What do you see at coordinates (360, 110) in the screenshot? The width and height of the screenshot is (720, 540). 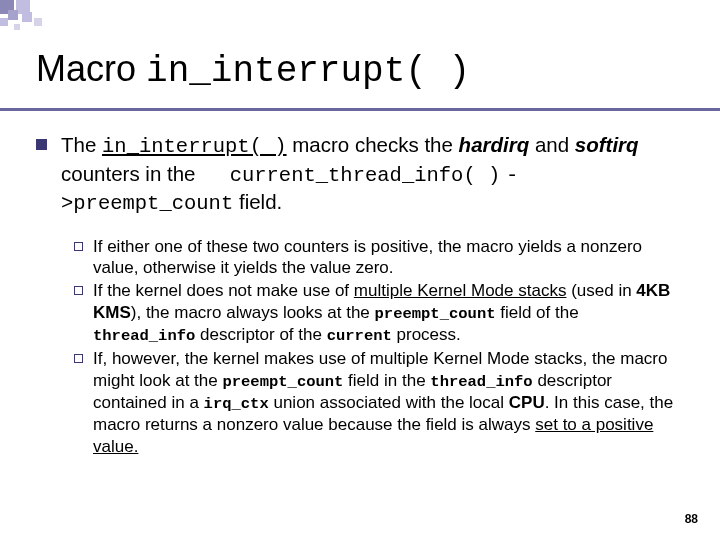 I see `horizontal-rule` at bounding box center [360, 110].